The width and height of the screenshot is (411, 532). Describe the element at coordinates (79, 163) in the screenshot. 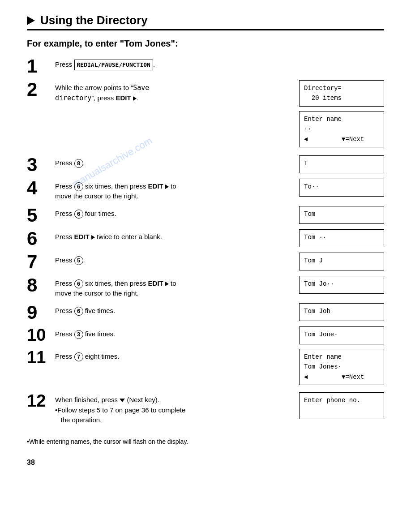

I see `key-8-icon: 8` at that location.